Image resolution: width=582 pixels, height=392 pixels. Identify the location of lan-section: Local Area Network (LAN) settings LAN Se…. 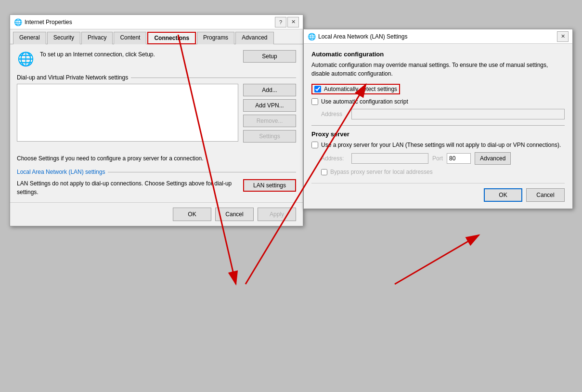
(156, 183).